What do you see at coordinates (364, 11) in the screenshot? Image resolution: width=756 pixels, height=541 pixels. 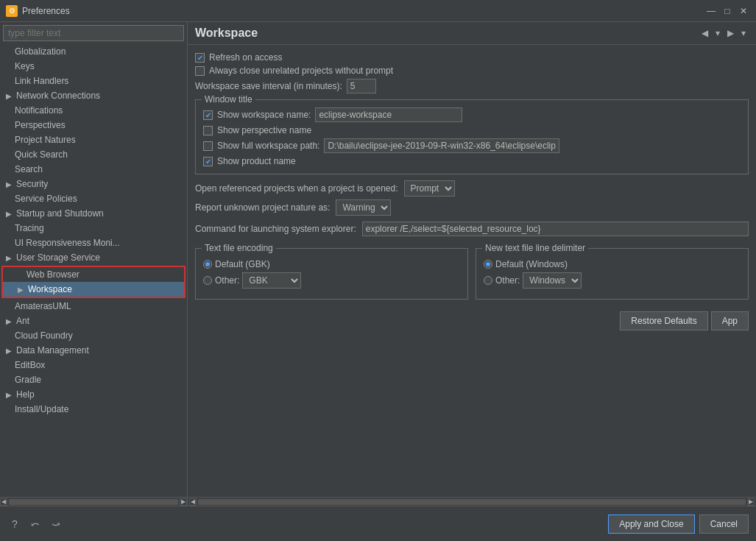 I see `window-title: Preferences` at bounding box center [364, 11].